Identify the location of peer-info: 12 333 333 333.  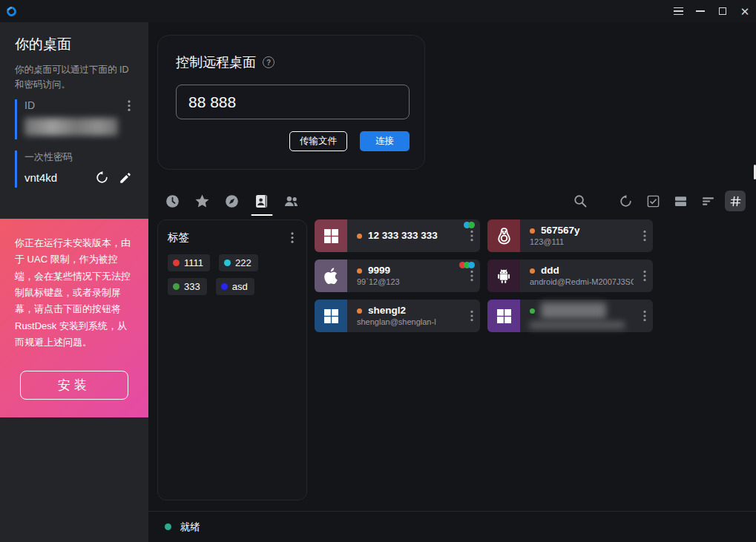
(414, 236).